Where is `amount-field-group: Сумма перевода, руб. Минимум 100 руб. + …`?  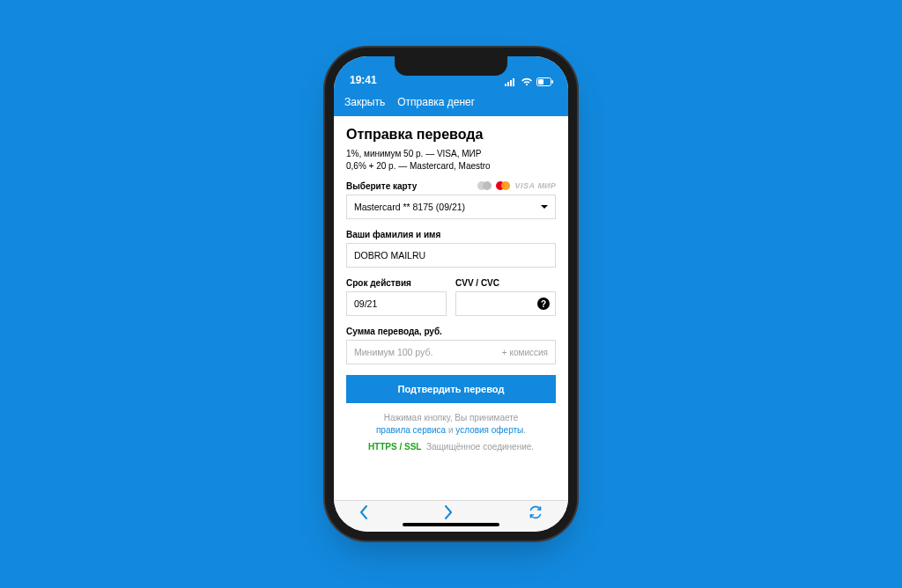
amount-field-group: Сумма перевода, руб. Минимум 100 руб. + … is located at coordinates (451, 345).